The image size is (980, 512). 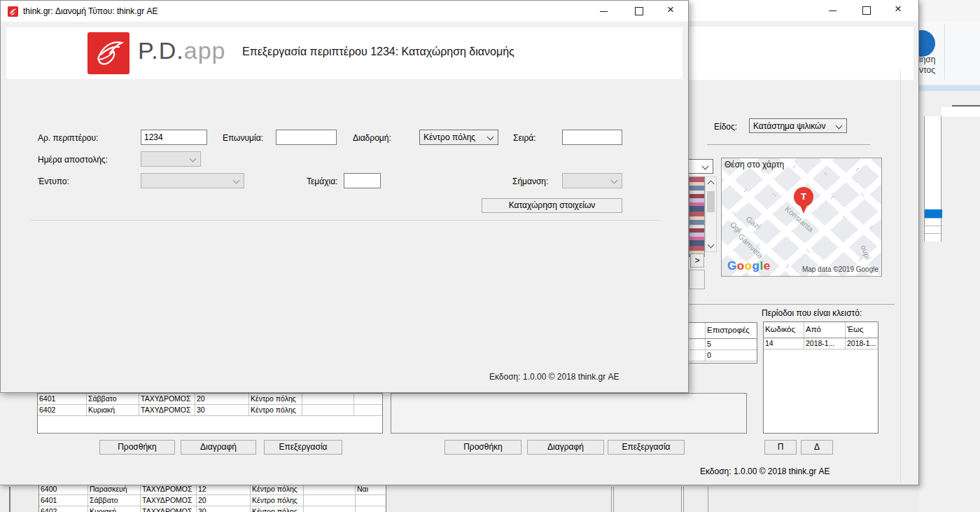 I want to click on kiosk-no-input, so click(x=174, y=137).